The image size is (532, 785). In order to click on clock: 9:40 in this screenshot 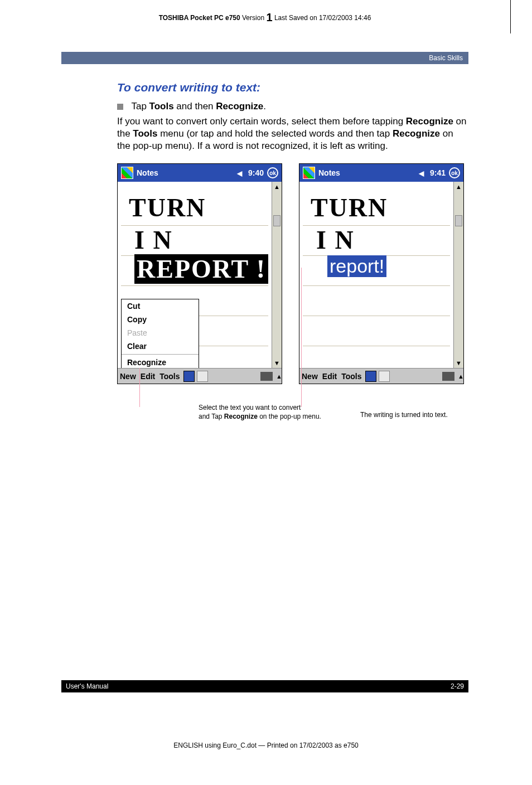, I will do `click(256, 173)`.